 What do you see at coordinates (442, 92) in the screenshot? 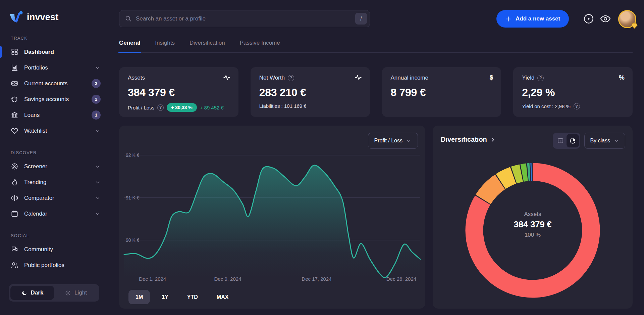
I see `annual-income-card: Annual income $ 8 799 €` at bounding box center [442, 92].